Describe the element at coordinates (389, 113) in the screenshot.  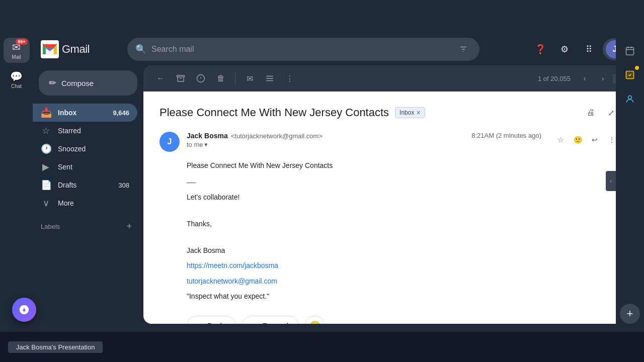
I see `email-subject-line: Please Connect Me With New Jersey Contac…` at that location.